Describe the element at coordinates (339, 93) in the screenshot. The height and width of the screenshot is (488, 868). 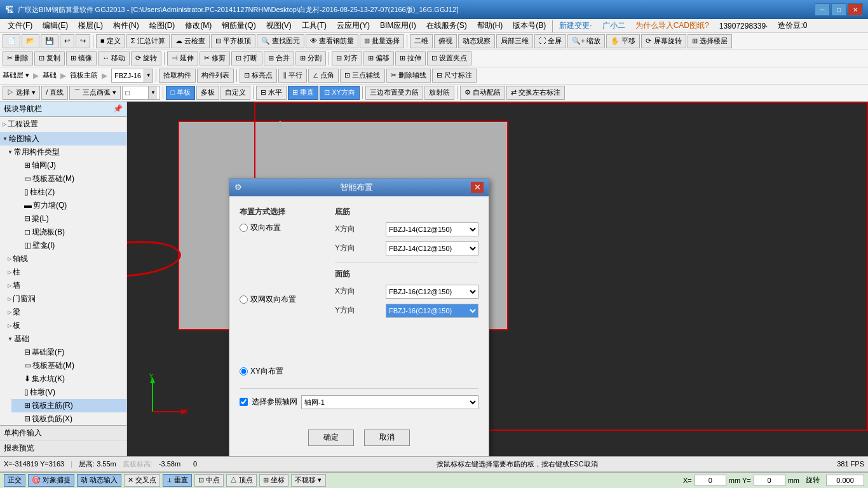
I see `xy-direction-btn: ⊡ XY方向` at that location.